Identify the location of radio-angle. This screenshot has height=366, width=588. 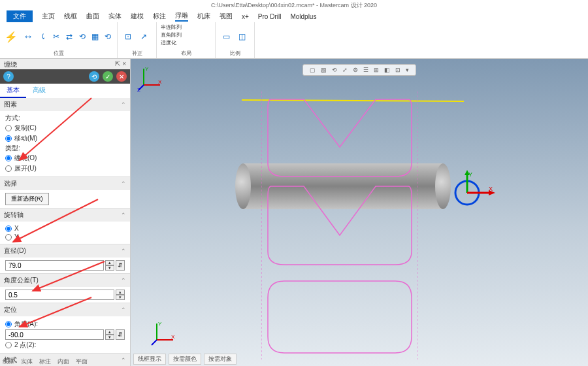
(8, 324).